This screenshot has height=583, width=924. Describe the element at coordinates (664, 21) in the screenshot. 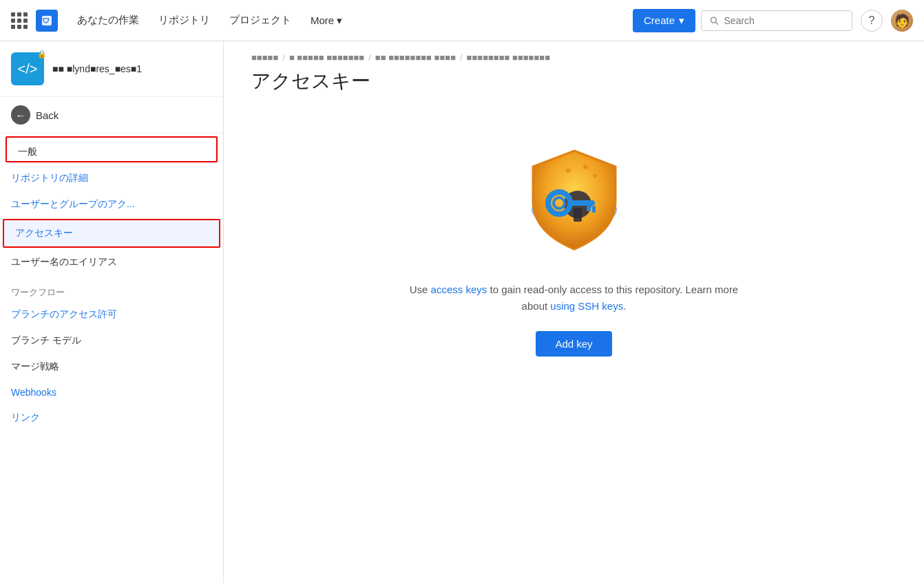

I see `create-button: Create ▾` at that location.